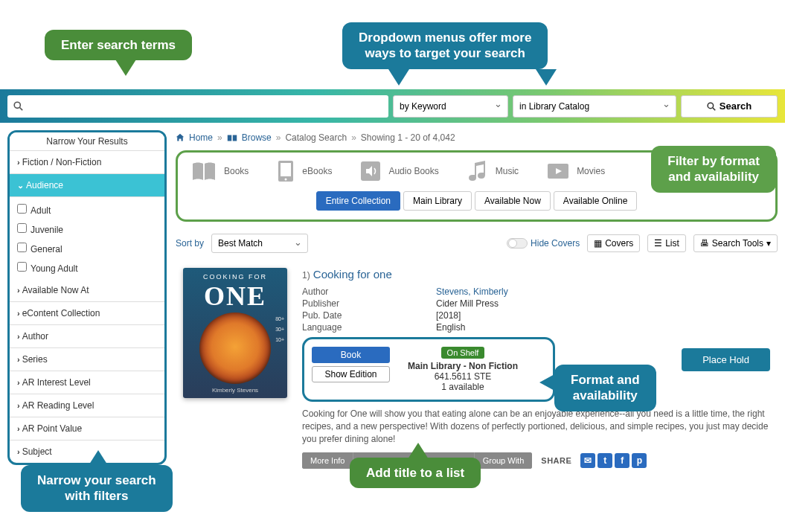  Describe the element at coordinates (476, 201) in the screenshot. I see `collection-pills: Entire Collection Main Library Available…` at that location.